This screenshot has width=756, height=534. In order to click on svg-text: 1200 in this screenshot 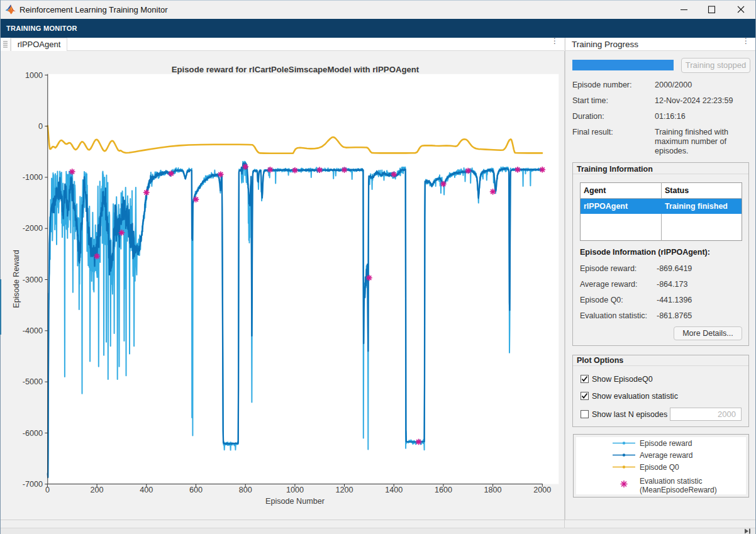, I will do `click(344, 490)`.